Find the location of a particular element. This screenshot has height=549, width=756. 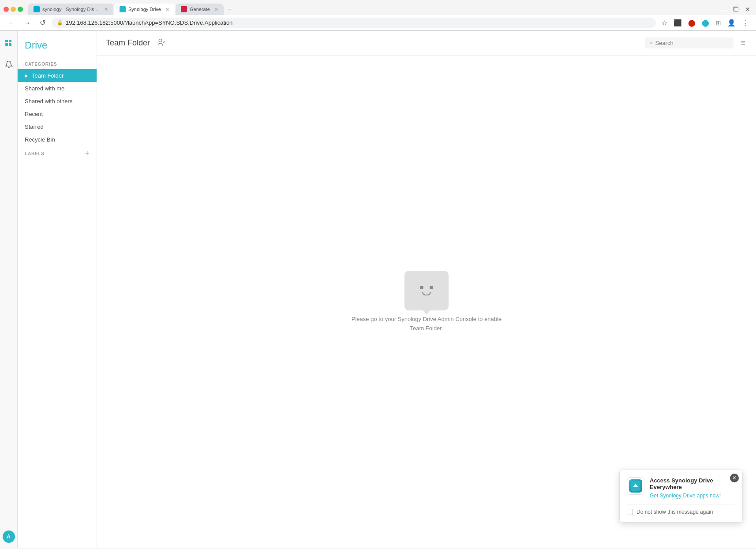

tab2-favicon is located at coordinates (123, 9).